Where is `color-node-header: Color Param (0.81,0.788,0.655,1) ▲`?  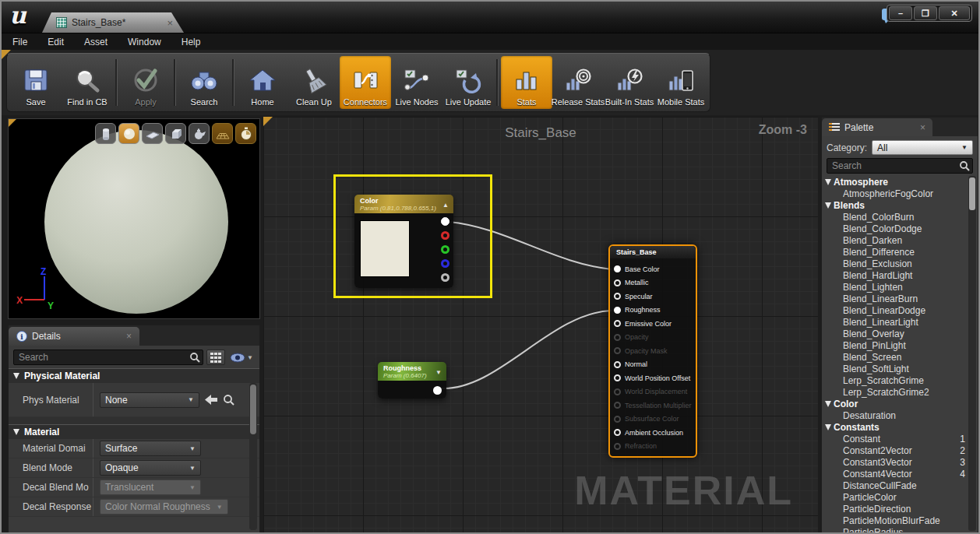
color-node-header: Color Param (0.81,0.788,0.655,1) ▲ is located at coordinates (404, 204).